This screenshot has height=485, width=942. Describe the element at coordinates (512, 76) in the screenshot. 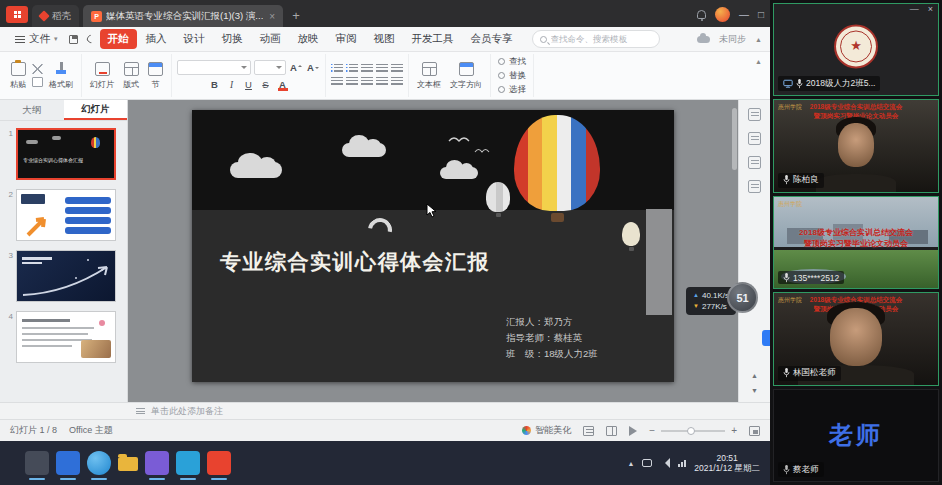

I see `replace-button: 替换` at that location.